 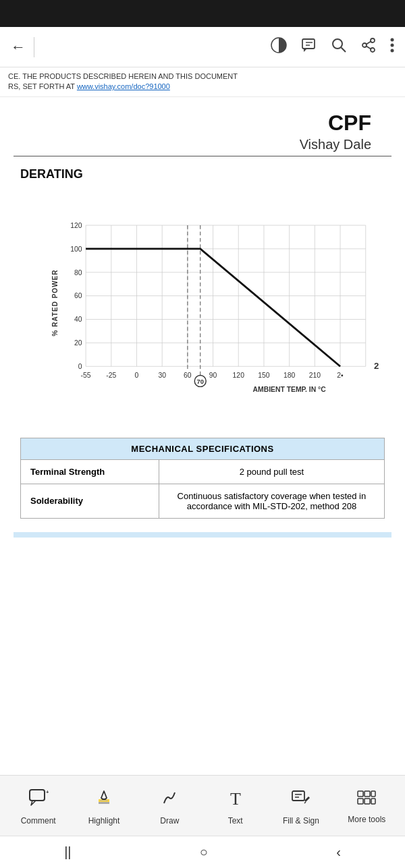 I want to click on highlight-tool: Highlight, so click(x=104, y=807).